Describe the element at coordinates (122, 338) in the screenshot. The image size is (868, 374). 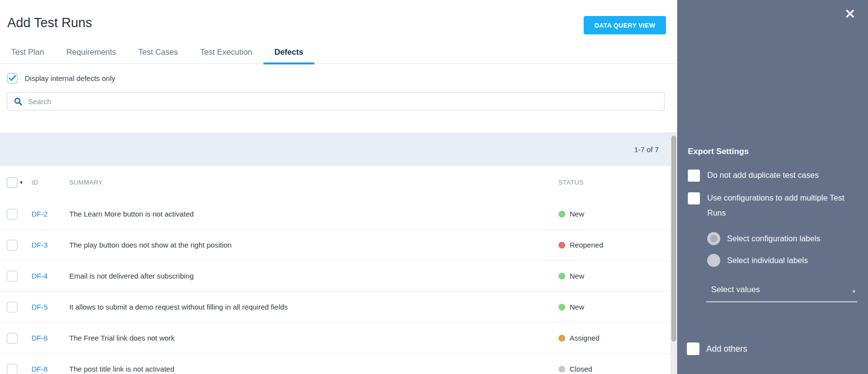
I see `defect-summary: The Free Trial link does not work` at that location.